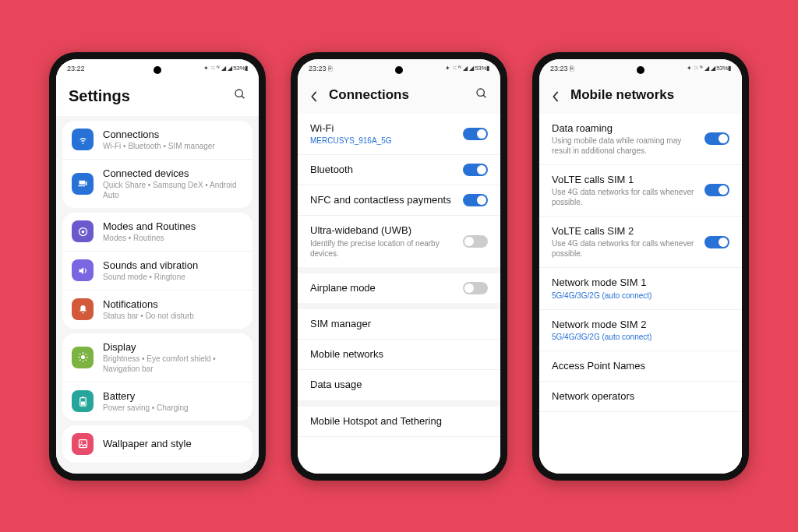 Image resolution: width=798 pixels, height=532 pixels. Describe the element at coordinates (173, 173) in the screenshot. I see `item-label: Connected devices` at that location.